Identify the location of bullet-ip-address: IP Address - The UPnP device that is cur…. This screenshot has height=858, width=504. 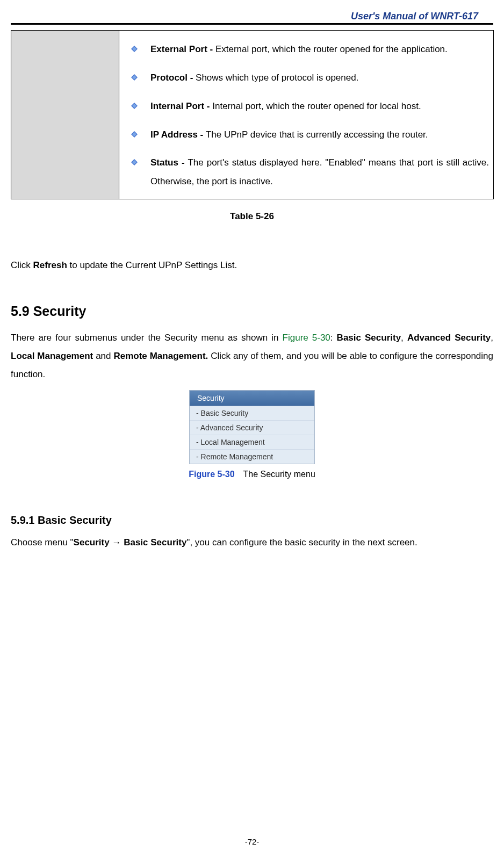
(308, 135).